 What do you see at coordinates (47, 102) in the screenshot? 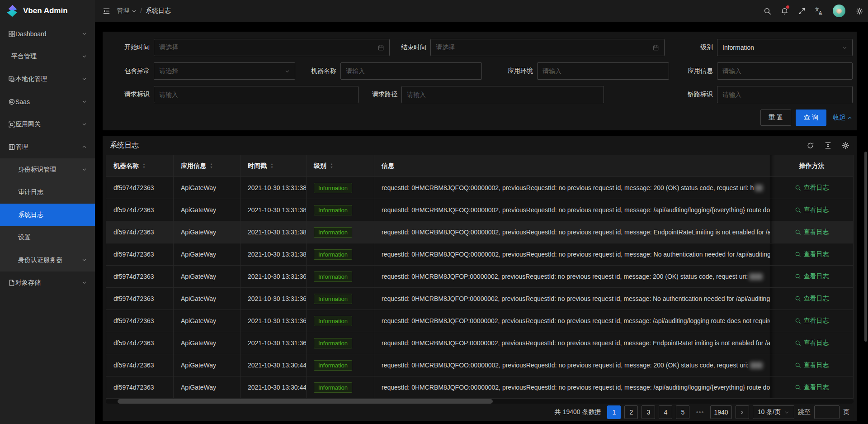
I see `sidebar-item-saas: Saas` at bounding box center [47, 102].